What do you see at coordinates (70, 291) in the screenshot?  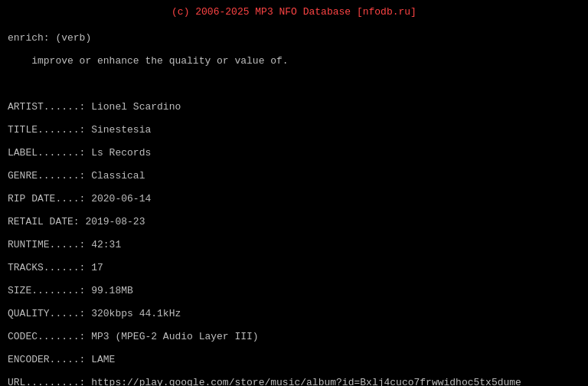 I see `size-line: SIZE........: 99.18MB` at bounding box center [70, 291].